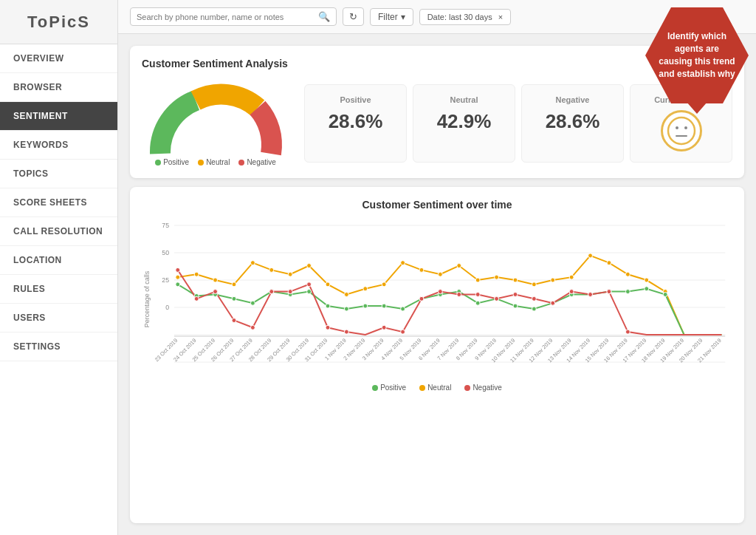 This screenshot has height=535, width=756. I want to click on filter-button: Filter ▾, so click(391, 17).